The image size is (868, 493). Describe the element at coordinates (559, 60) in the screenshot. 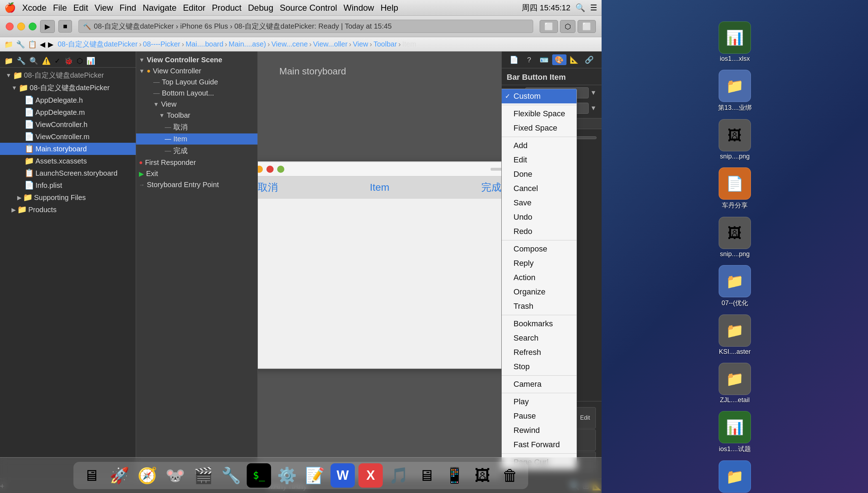

I see `inspector-tab-attributes: 🎨` at that location.